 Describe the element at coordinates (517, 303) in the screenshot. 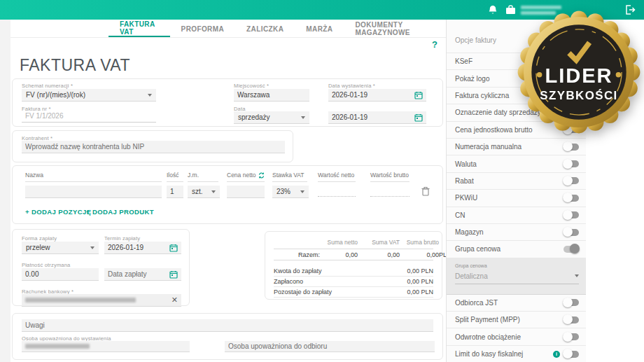

I see `sidebar-item-odbiorca-jst: Odbiorca JST` at that location.